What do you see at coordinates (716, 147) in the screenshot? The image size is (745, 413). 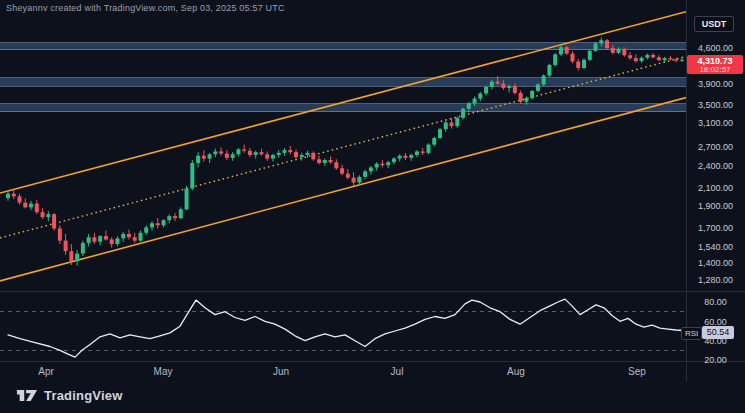 I see `price-tick-label: 2,700.00` at bounding box center [716, 147].